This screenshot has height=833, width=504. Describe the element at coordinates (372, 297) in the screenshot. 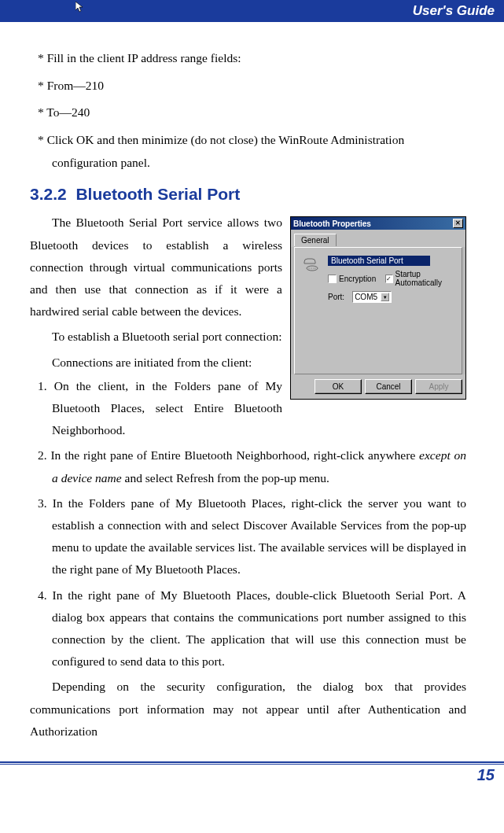

I see `port-combobox: COM5 ▼` at that location.